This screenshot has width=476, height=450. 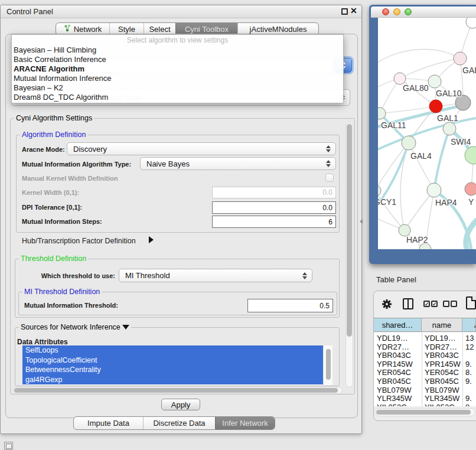 What do you see at coordinates (53, 259) in the screenshot?
I see `group-title: Threshold Definition` at bounding box center [53, 259].